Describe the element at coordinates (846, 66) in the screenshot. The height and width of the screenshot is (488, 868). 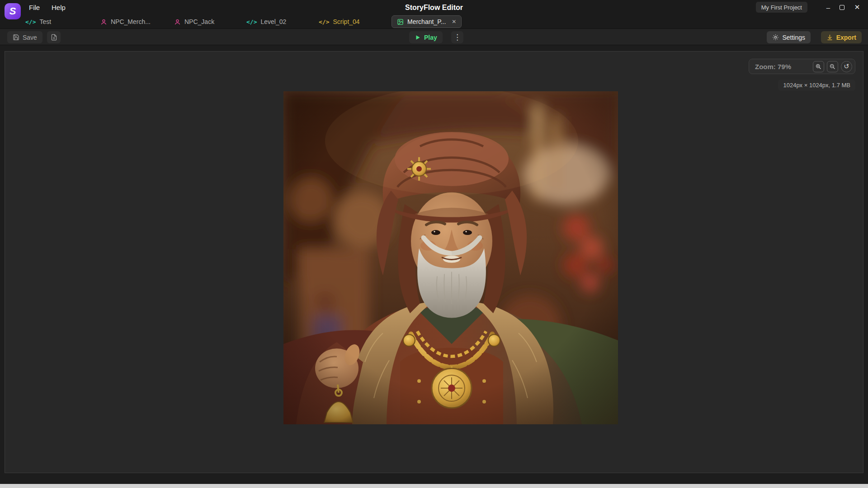
I see `reset-icon: ↺` at that location.